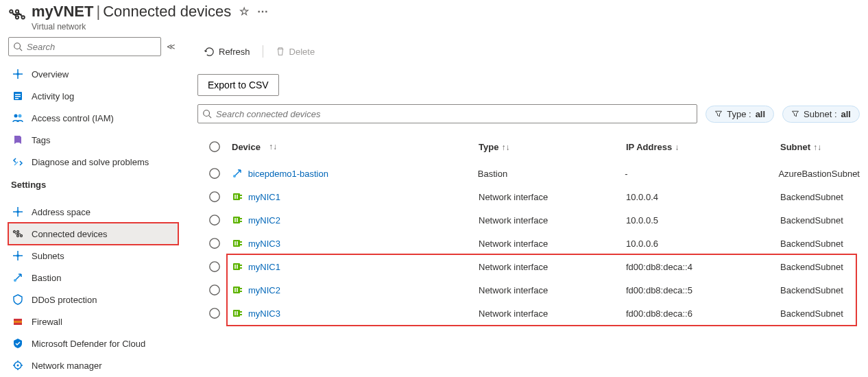 Image resolution: width=868 pixels, height=377 pixels. What do you see at coordinates (85, 47) in the screenshot?
I see `sidebar-search` at bounding box center [85, 47].